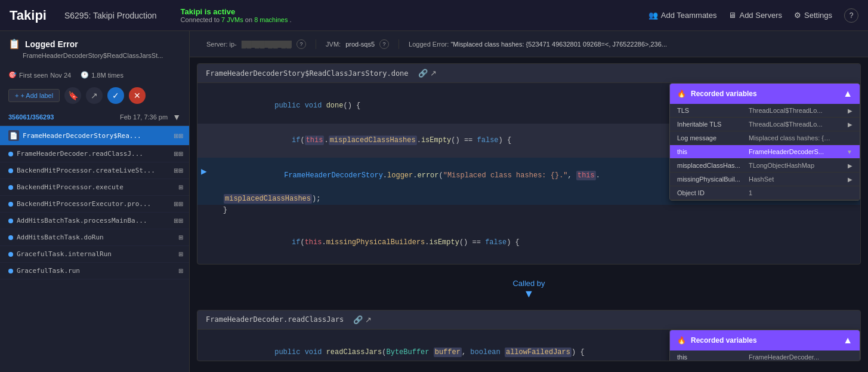  Describe the element at coordinates (529, 320) in the screenshot. I see `code-panel-2-header: FrameHeaderDecoder.readClassJars 🔗 ↗` at that location.